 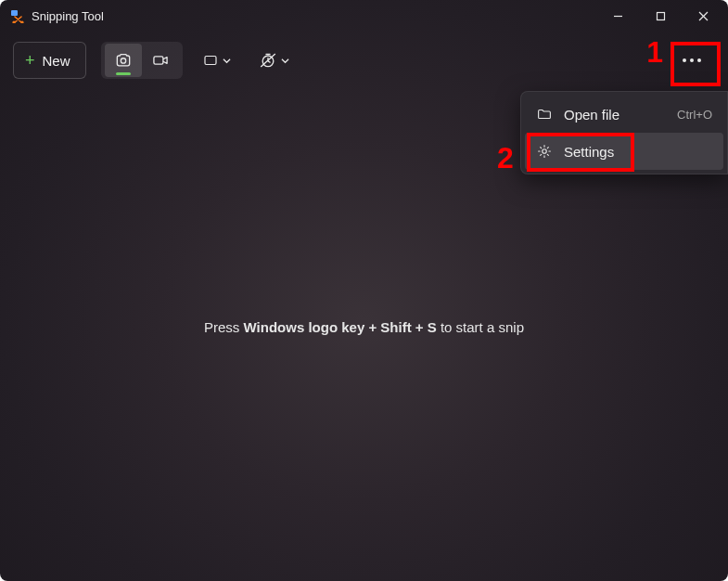 What do you see at coordinates (660, 16) in the screenshot?
I see `maximize-button` at bounding box center [660, 16].